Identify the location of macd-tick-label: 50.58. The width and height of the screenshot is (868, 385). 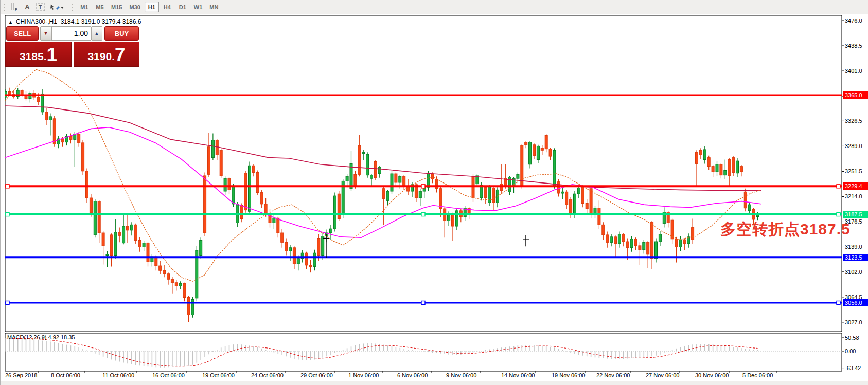
(856, 338).